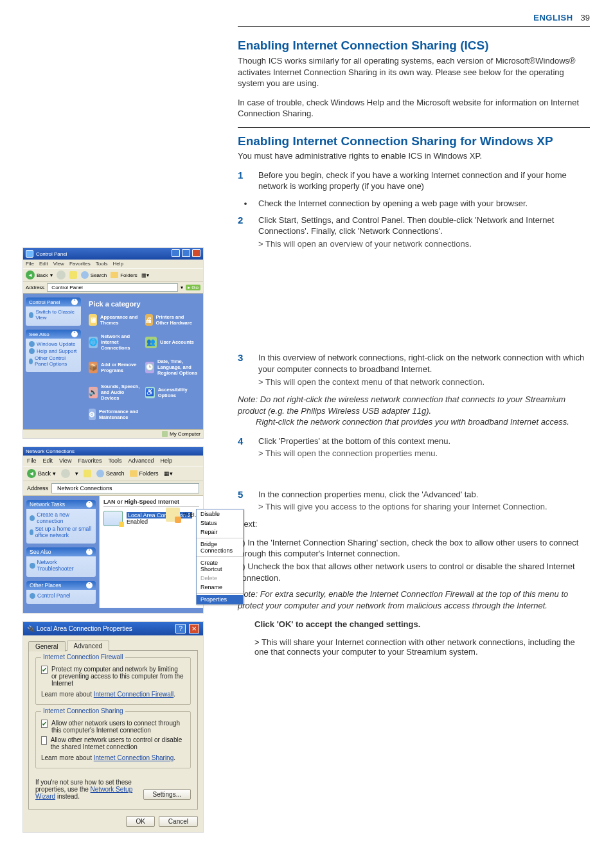 This screenshot has width=613, height=868. What do you see at coordinates (164, 434) in the screenshot?
I see `status-icon` at bounding box center [164, 434].